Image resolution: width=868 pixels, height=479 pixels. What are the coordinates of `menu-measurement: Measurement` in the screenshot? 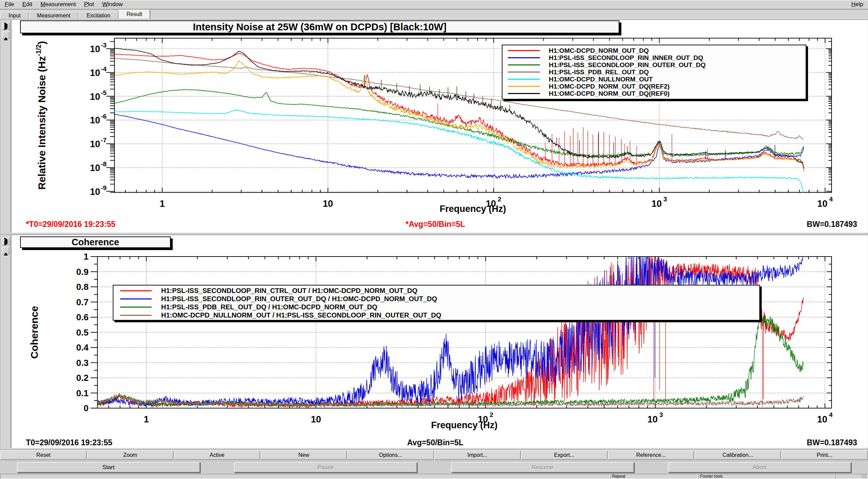 It's located at (58, 4).